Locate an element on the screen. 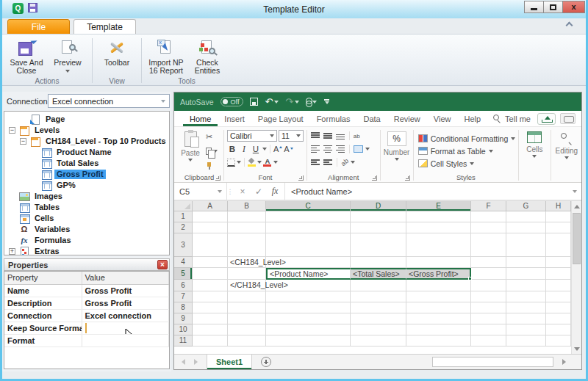 Image resolution: width=588 pixels, height=381 pixels. align-middle-button is located at coordinates (328, 136).